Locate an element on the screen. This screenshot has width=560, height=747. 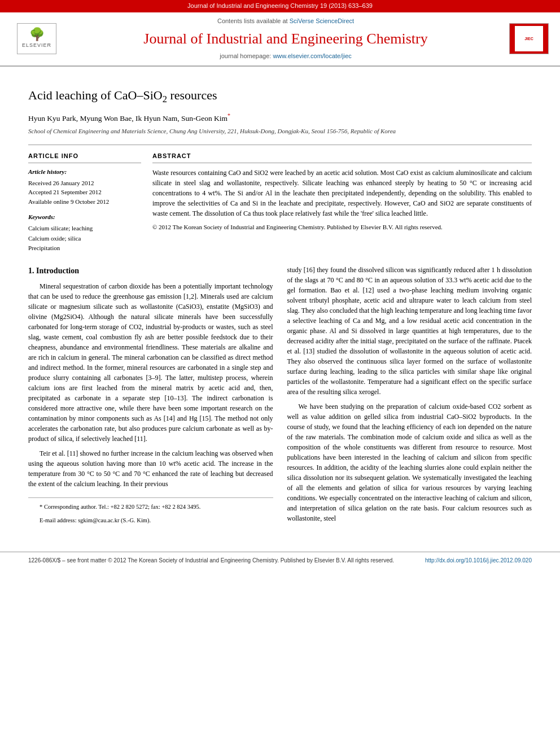
section1-para4: We have been studying on the preparation… is located at coordinates (410, 462).